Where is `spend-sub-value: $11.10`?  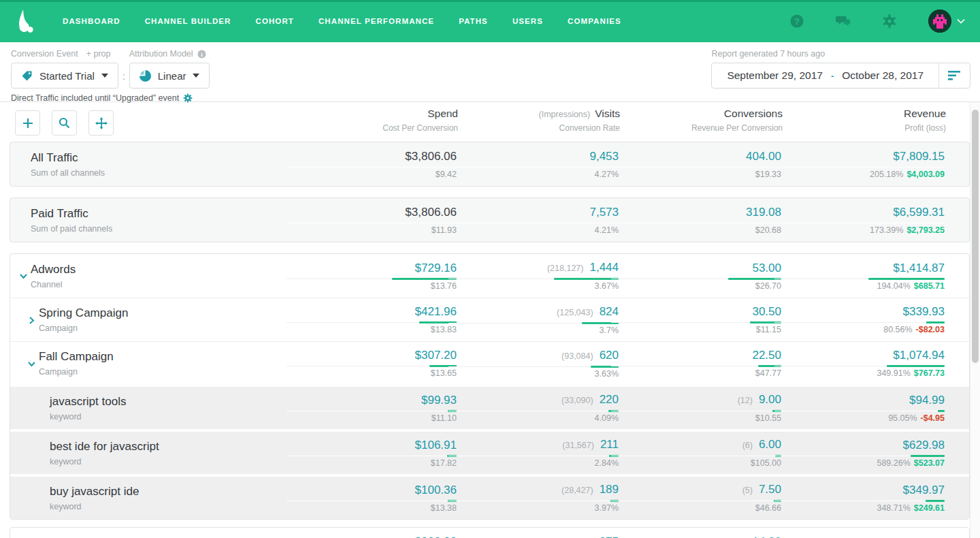 spend-sub-value: $11.10 is located at coordinates (372, 418).